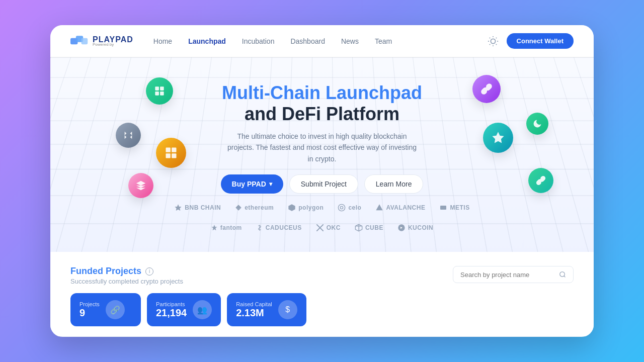  What do you see at coordinates (171, 153) in the screenshot?
I see `coin-gold` at bounding box center [171, 153].